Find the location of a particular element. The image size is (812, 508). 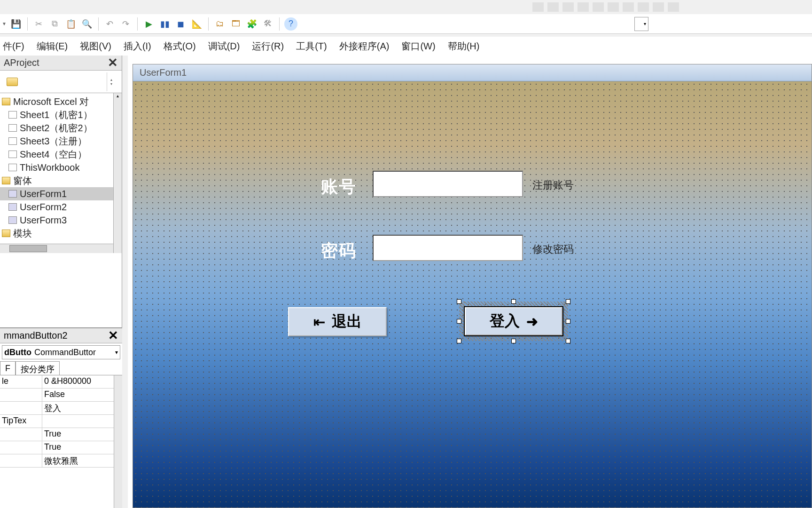

tree-node-thisworkbook: ThisWorkbook is located at coordinates (61, 167).